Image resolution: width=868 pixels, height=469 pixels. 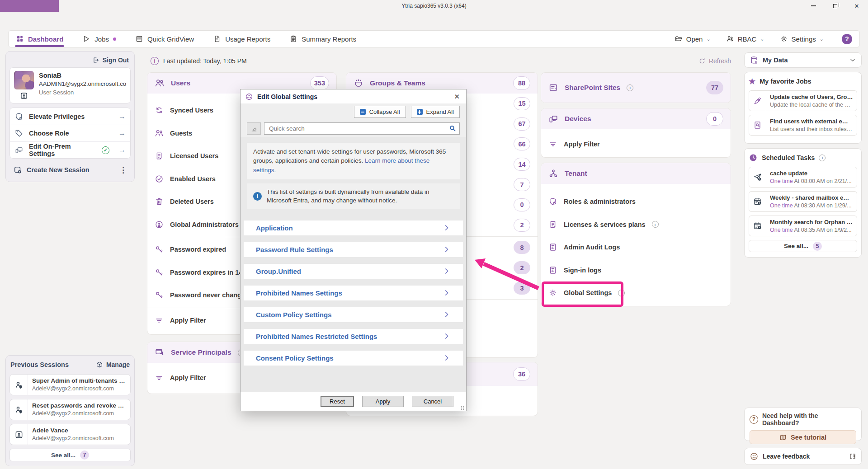 I want to click on devices-apply-filter-button: Apply Filter, so click(x=636, y=145).